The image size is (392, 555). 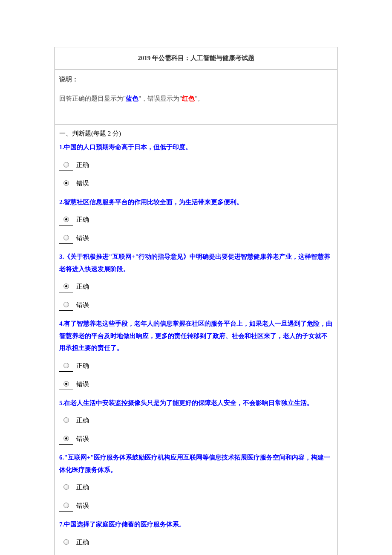 What do you see at coordinates (196, 336) in the screenshot?
I see `question-text: 4.有了智慧养老这些手段，老年人的信息掌握在社区的服务平台上，如果老人一旦遇到了…` at bounding box center [196, 336].